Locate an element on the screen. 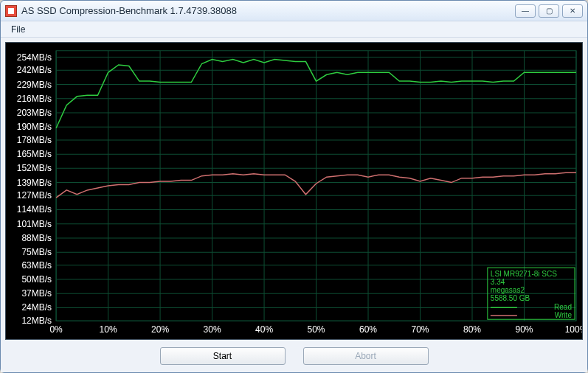 The width and height of the screenshot is (588, 373). svg-text: 30% is located at coordinates (212, 330).